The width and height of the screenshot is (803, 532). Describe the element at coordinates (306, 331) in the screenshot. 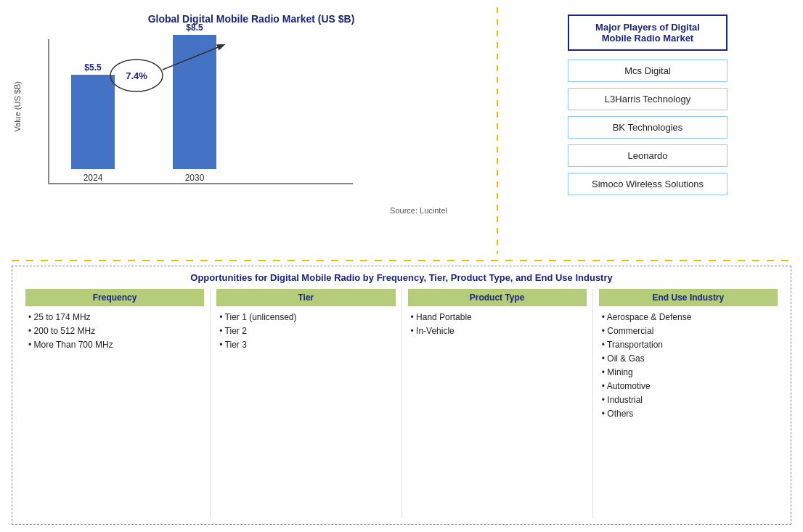

I see `tier-item-2: Tier 2` at that location.